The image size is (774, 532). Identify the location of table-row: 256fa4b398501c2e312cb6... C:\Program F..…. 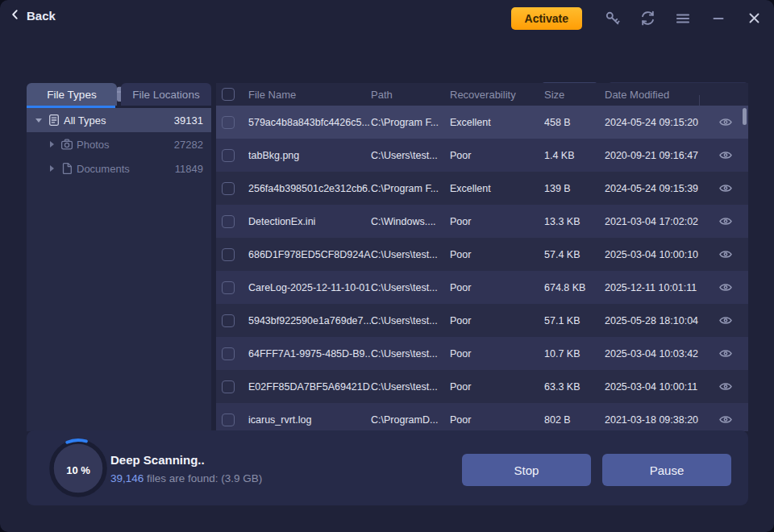
(482, 189).